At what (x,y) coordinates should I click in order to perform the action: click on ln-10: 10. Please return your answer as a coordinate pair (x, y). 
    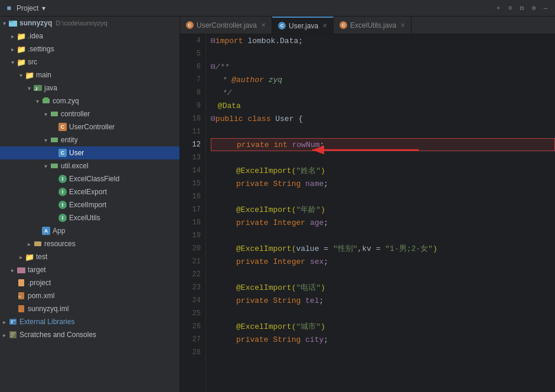
    Looking at the image, I should click on (192, 119).